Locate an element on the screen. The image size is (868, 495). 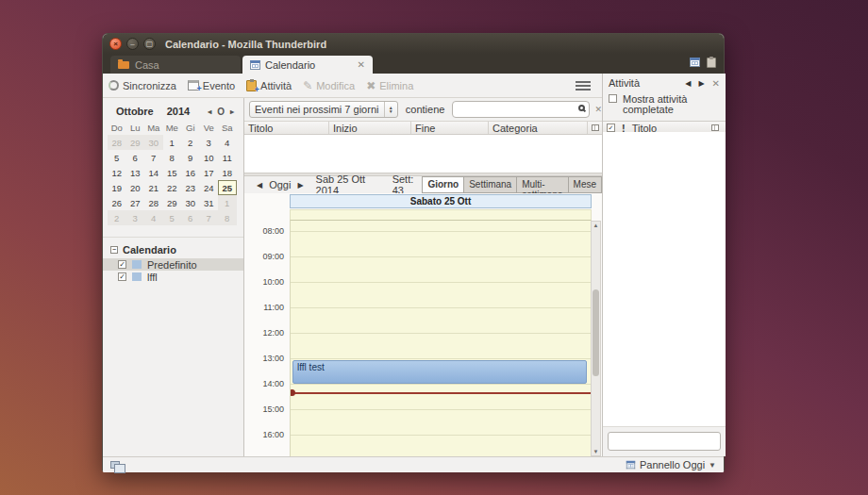
mini-calendar-day: 27 is located at coordinates (136, 203).